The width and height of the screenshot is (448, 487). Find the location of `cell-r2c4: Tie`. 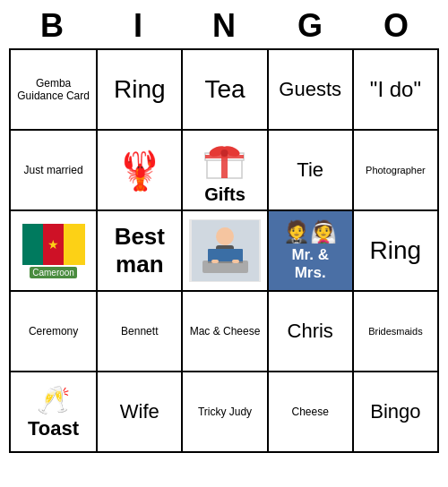

cell-r2c4: Tie is located at coordinates (310, 170).